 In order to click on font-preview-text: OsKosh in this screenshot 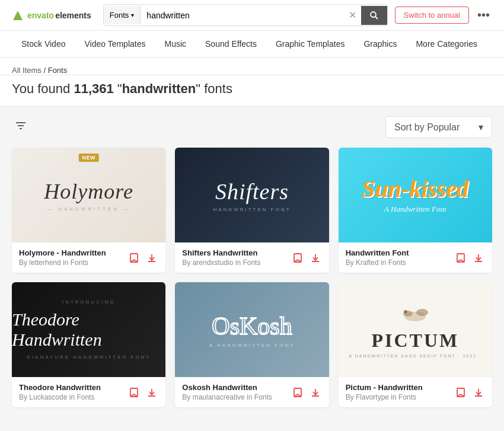, I will do `click(251, 326)`.